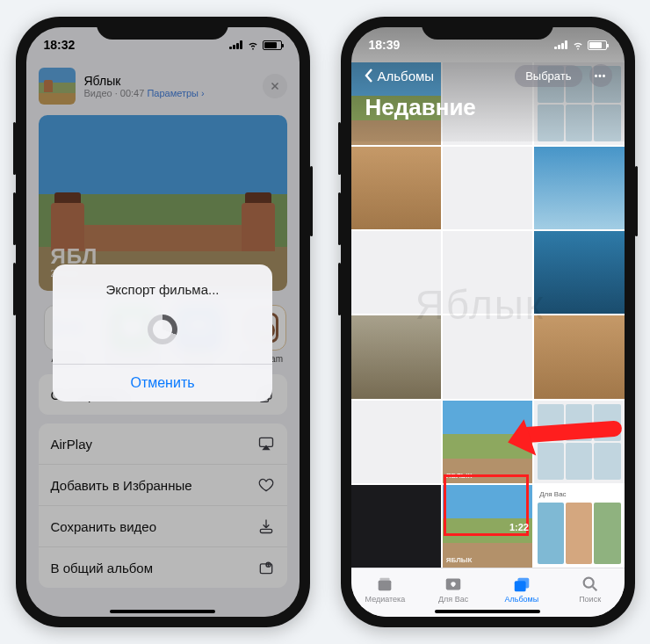 This screenshot has height=644, width=650. Describe the element at coordinates (162, 329) in the screenshot. I see `progress-pie-icon` at that location.